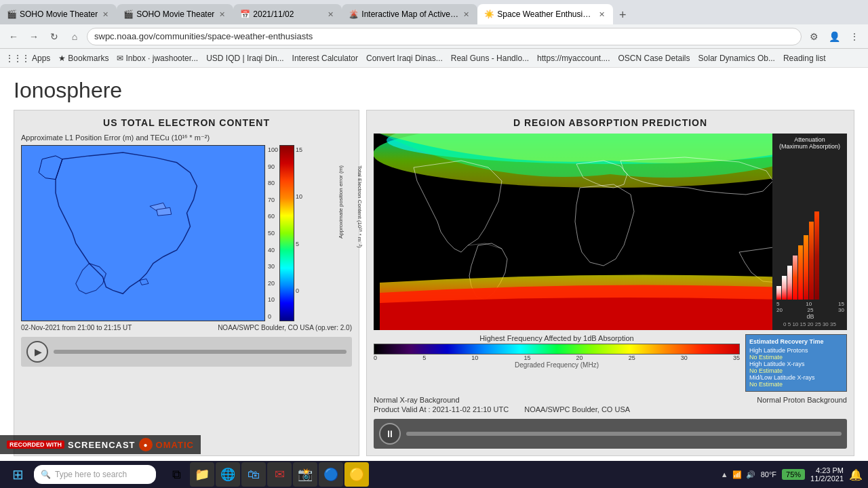 The height and width of the screenshot is (488, 868). What do you see at coordinates (200, 352) in the screenshot?
I see `tec-progress-bar` at bounding box center [200, 352].